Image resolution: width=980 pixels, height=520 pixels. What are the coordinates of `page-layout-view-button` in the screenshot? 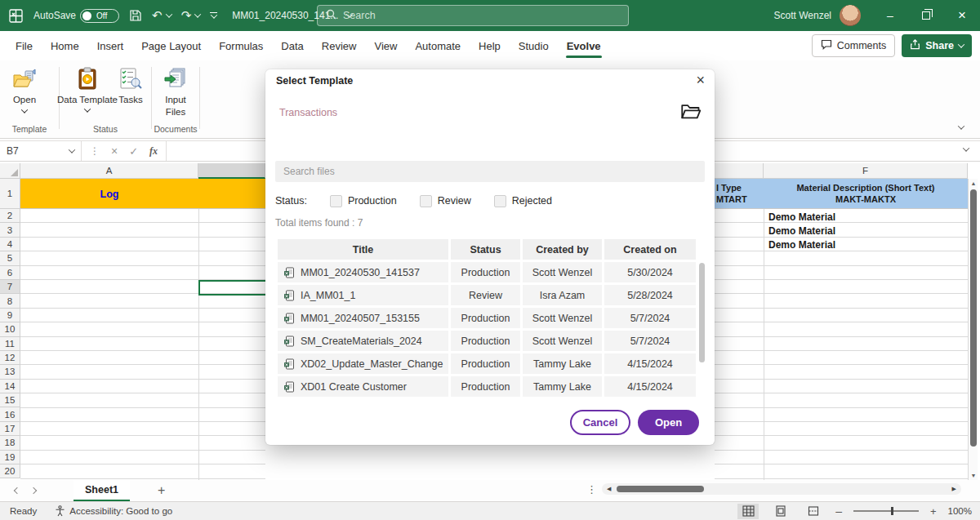 It's located at (781, 511).